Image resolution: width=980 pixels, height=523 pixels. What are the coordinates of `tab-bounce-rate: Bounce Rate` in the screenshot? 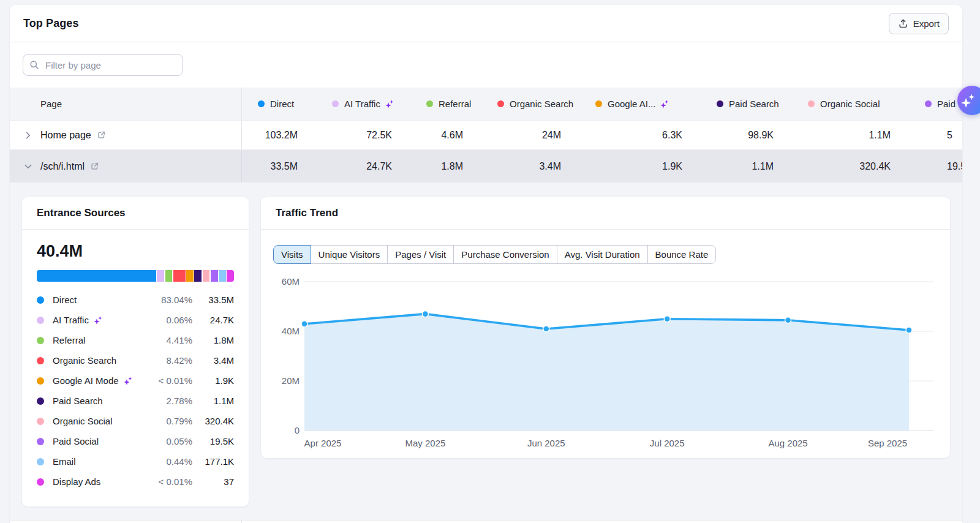 It's located at (682, 255).